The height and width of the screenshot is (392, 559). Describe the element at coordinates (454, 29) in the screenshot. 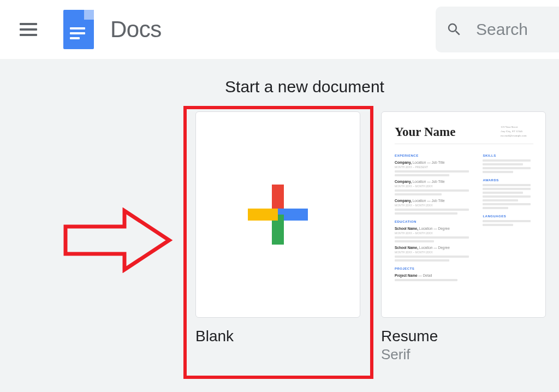

I see `search-icon` at that location.